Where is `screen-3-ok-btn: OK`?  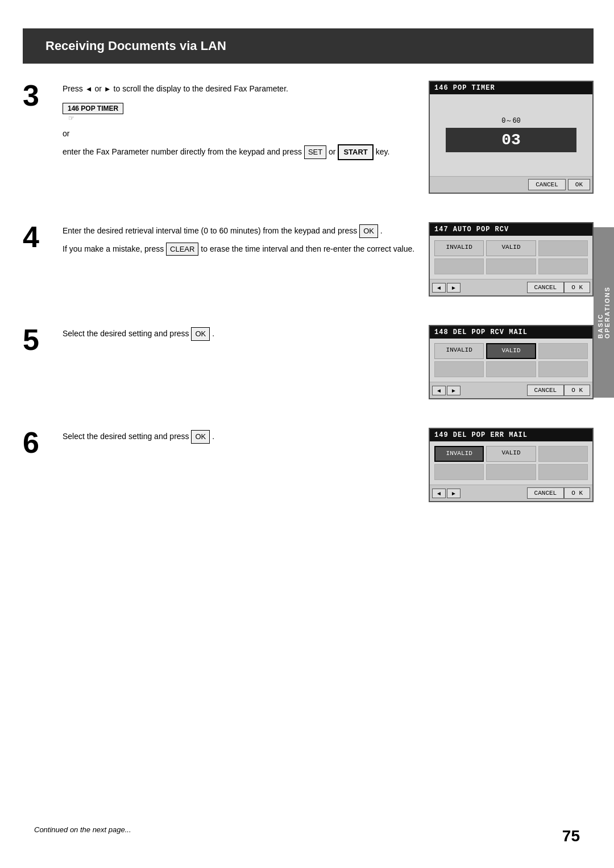 screen-3-ok-btn: OK is located at coordinates (579, 185).